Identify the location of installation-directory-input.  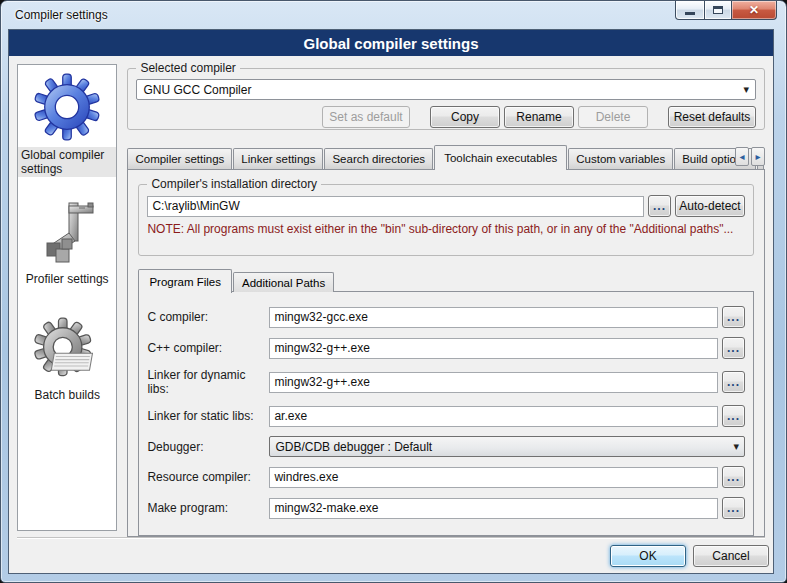
(396, 206).